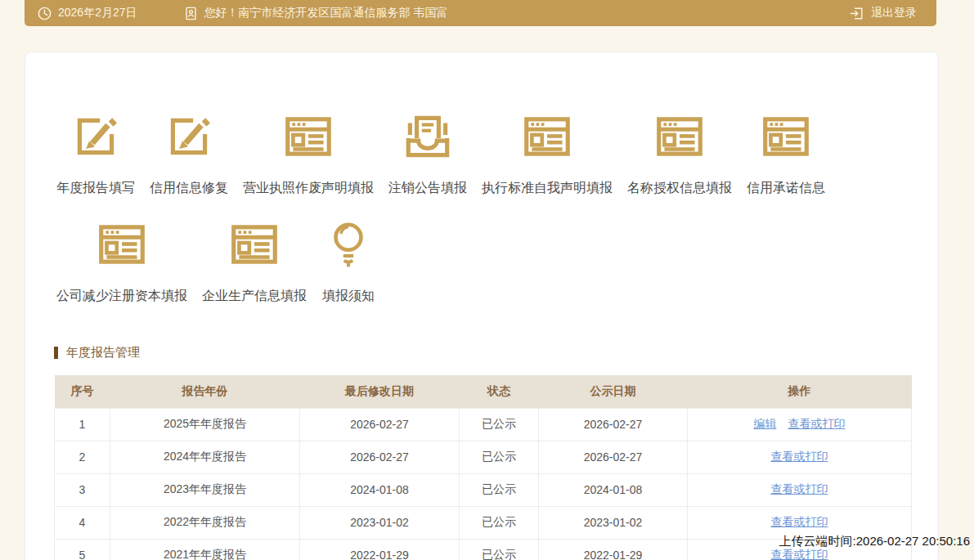  Describe the element at coordinates (205, 522) in the screenshot. I see `cell-year: 2022年年度报告` at that location.